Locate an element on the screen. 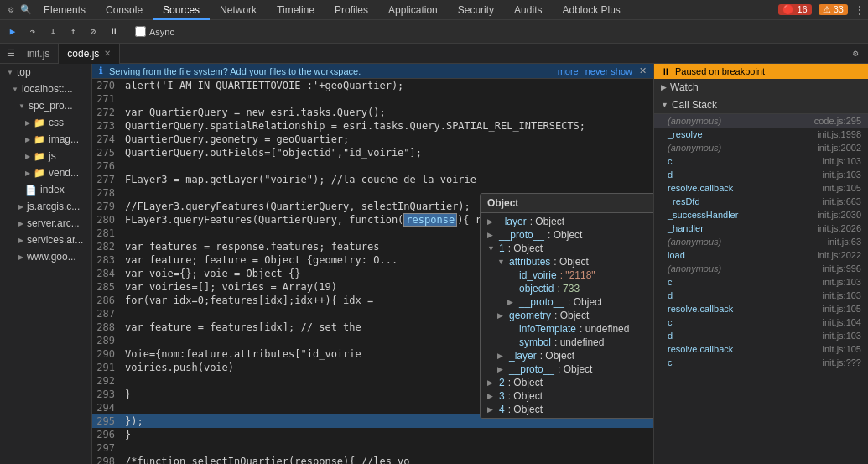 The height and width of the screenshot is (464, 868). tooltip-row: ▶2: Object is located at coordinates (567, 383).